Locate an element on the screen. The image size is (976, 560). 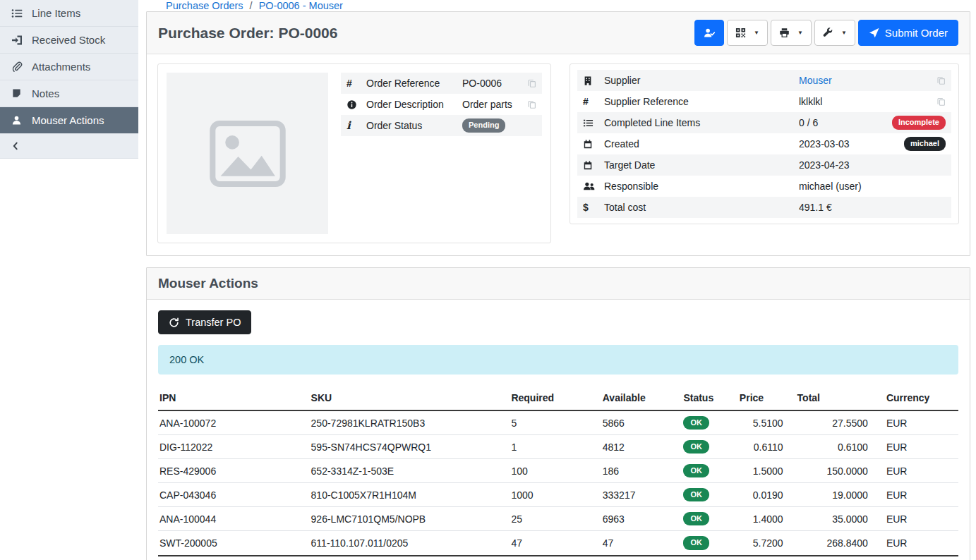
table-row: ANA-100044 926-LMC7101QM5/NOPB 25 6963 O… is located at coordinates (558, 519).